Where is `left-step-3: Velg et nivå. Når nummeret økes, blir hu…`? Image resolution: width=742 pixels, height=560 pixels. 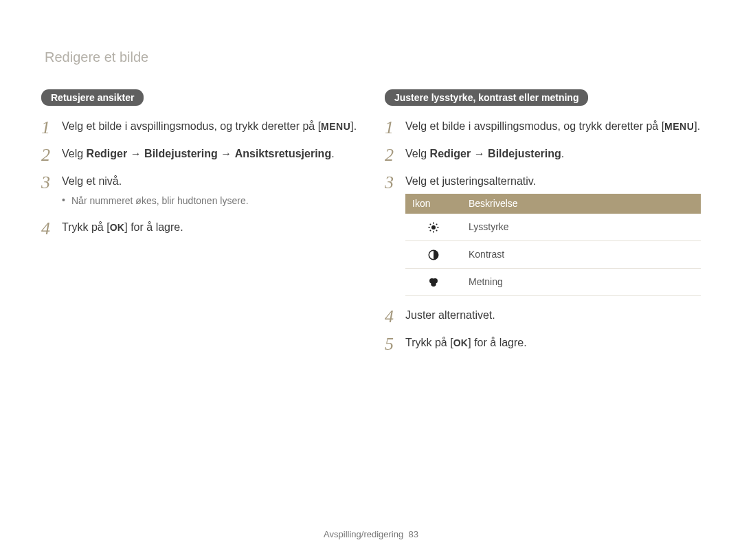
left-step-3: Velg et nivå. Når nummeret økes, blir hu… is located at coordinates (199, 191).